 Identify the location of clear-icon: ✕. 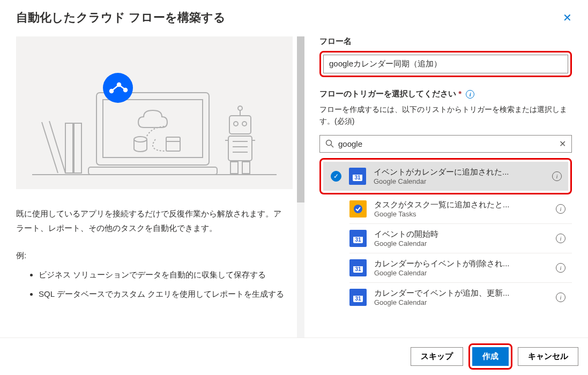
(563, 144).